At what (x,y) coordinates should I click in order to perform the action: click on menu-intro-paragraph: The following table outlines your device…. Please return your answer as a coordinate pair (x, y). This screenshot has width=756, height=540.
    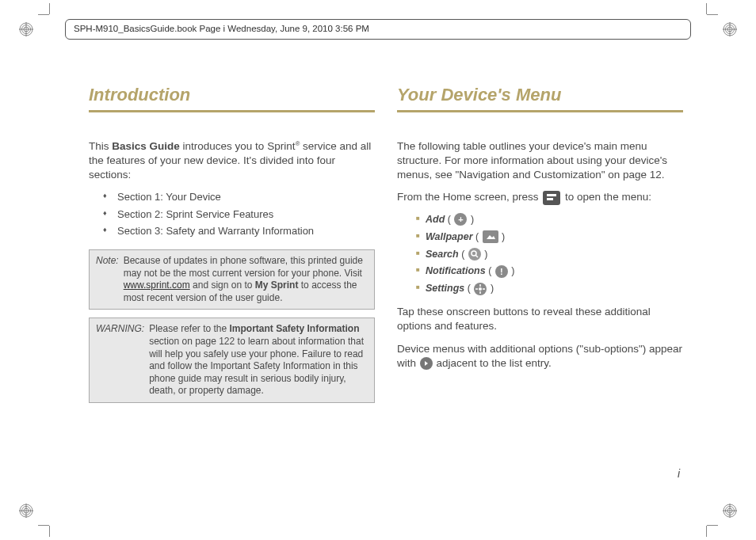
    Looking at the image, I should click on (540, 162).